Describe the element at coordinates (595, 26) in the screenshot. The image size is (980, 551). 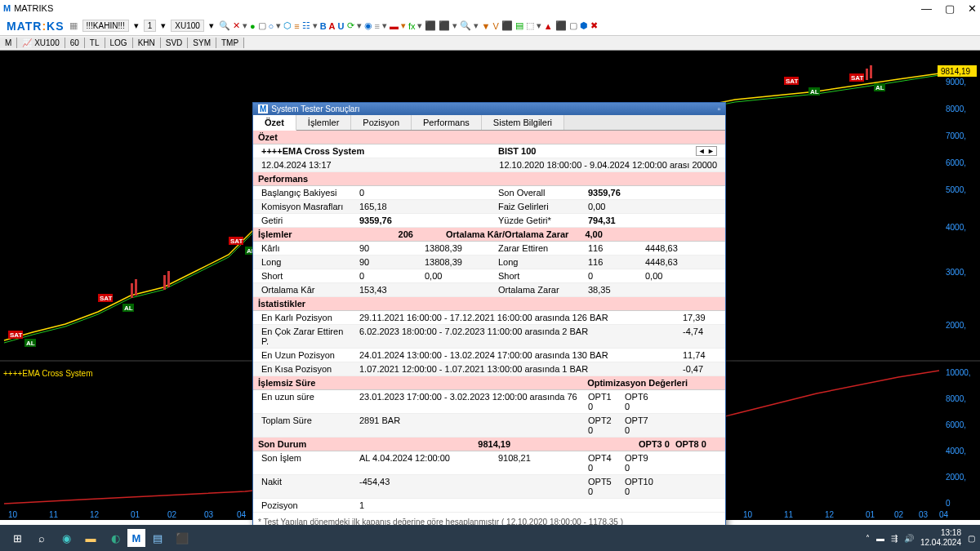
I see `tool-icon: ✖` at that location.